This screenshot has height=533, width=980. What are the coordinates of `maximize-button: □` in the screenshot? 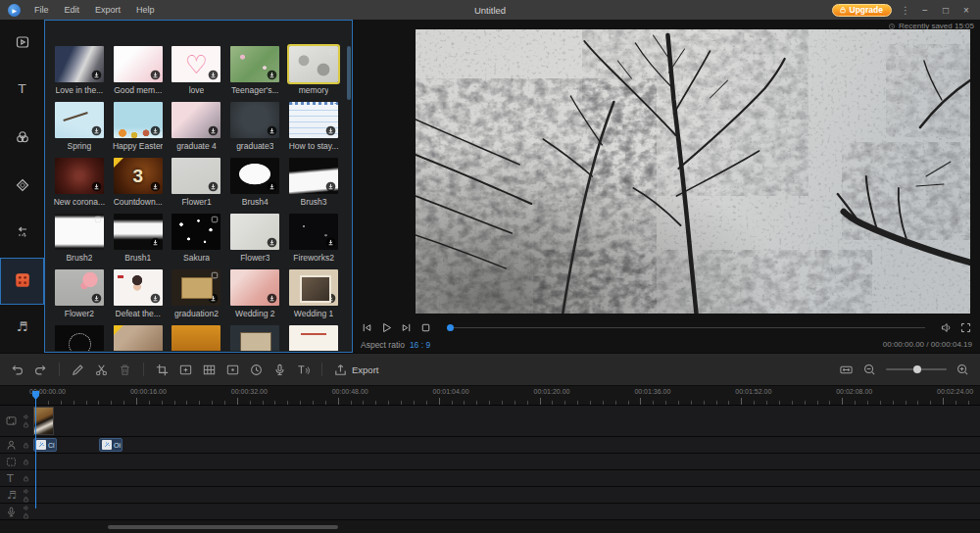 It's located at (946, 10).